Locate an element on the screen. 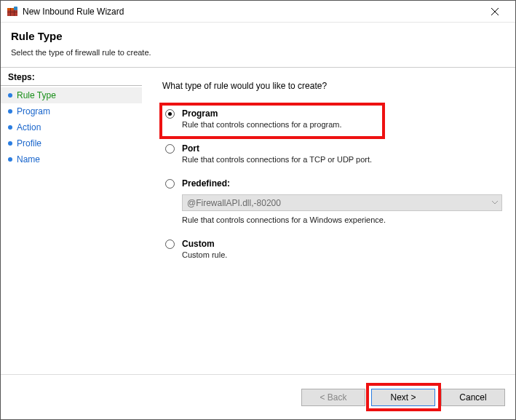  step-action: Action is located at coordinates (71, 127).